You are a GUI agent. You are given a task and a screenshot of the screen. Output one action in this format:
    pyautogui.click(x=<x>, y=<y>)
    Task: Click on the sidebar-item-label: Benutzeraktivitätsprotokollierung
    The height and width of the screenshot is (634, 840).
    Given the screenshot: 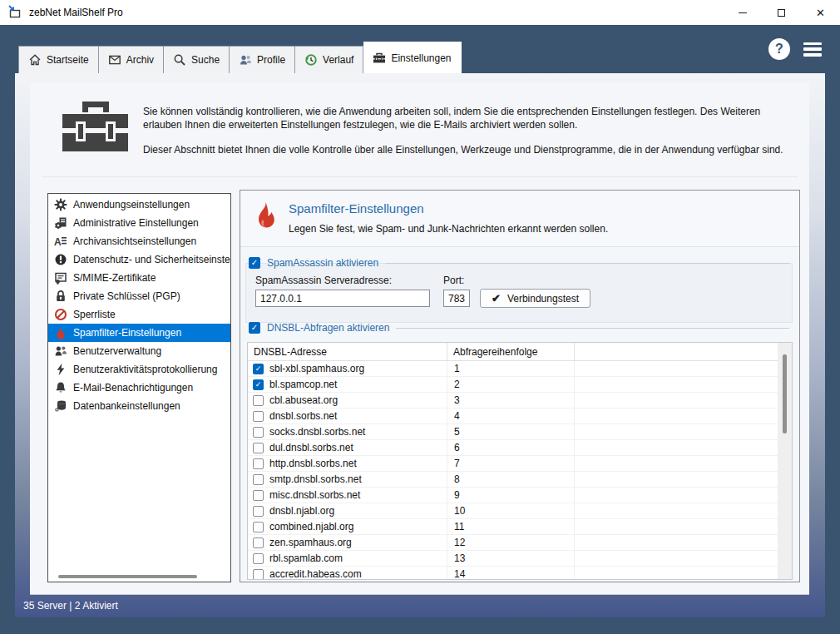 What is the action you would take?
    pyautogui.click(x=145, y=369)
    